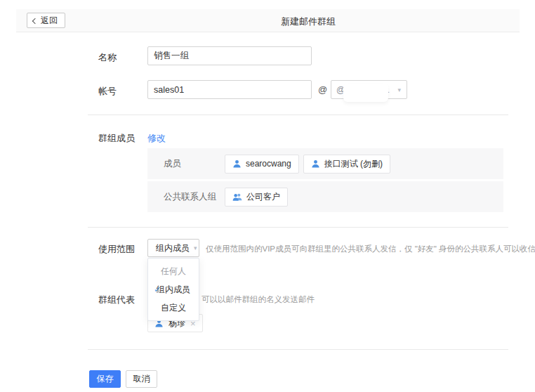  I want to click on contact-group-row-label: 公共联系人组, so click(194, 197).